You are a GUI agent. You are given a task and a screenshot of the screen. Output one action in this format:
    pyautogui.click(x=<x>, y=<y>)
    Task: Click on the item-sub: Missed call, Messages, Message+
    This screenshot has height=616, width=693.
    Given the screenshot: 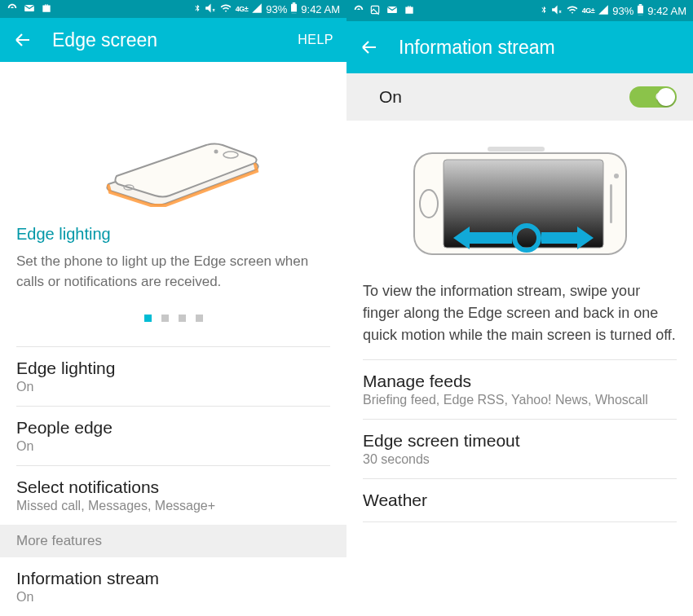 What is the action you would take?
    pyautogui.click(x=173, y=506)
    